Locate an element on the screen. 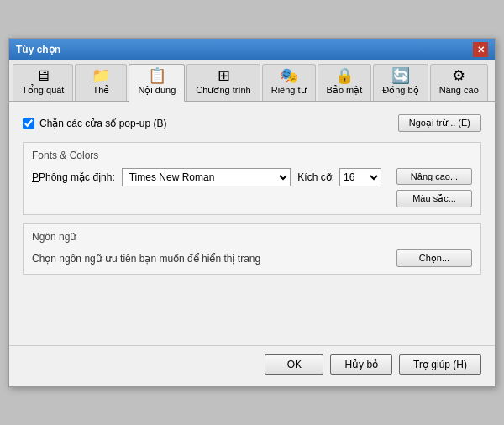 The height and width of the screenshot is (425, 504). tab-dong-bo: 🔄 Đồng bộ is located at coordinates (400, 82).